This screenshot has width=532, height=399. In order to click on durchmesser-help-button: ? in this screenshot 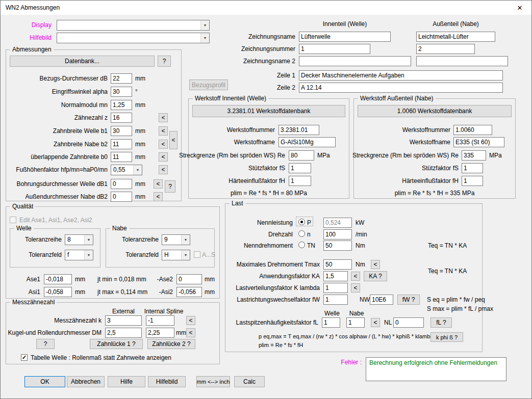, I will do `click(170, 187)`.